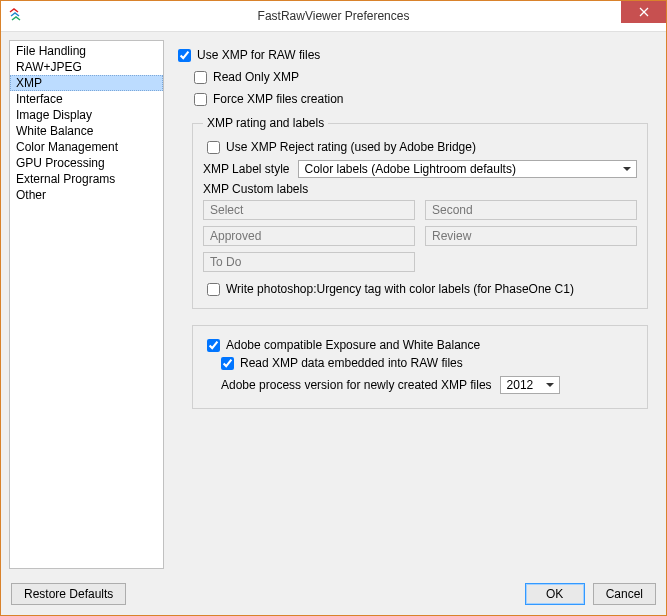 This screenshot has height=616, width=667. Describe the element at coordinates (555, 594) in the screenshot. I see `ok-button: OK` at that location.